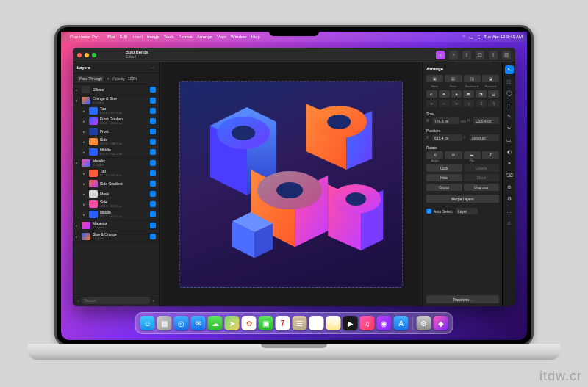 The image size is (588, 387). I want to click on menu-file: File, so click(111, 37).